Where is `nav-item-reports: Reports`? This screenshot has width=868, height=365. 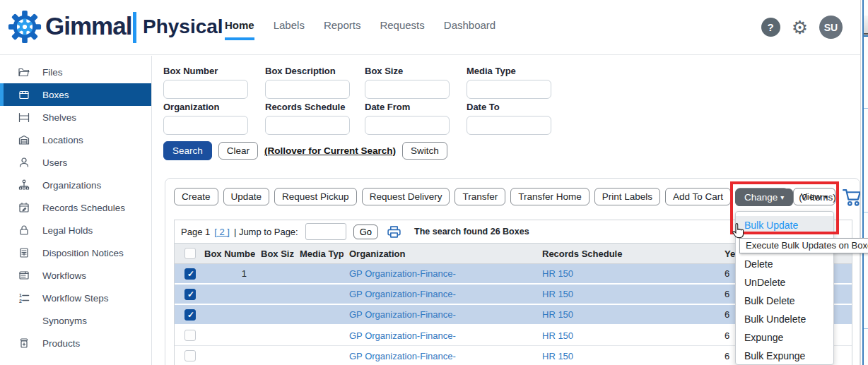 nav-item-reports: Reports is located at coordinates (342, 30).